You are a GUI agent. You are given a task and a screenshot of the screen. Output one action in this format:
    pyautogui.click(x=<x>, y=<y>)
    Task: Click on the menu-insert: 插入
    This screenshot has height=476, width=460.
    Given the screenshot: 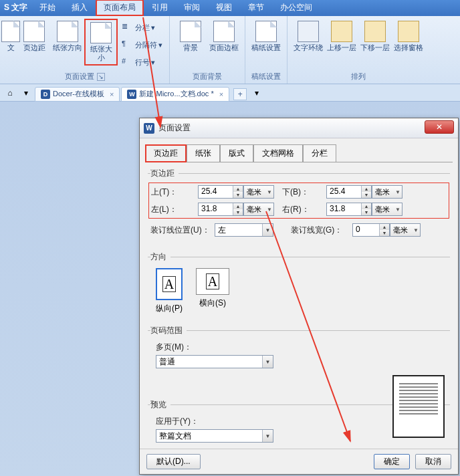 What is the action you would take?
    pyautogui.click(x=80, y=8)
    